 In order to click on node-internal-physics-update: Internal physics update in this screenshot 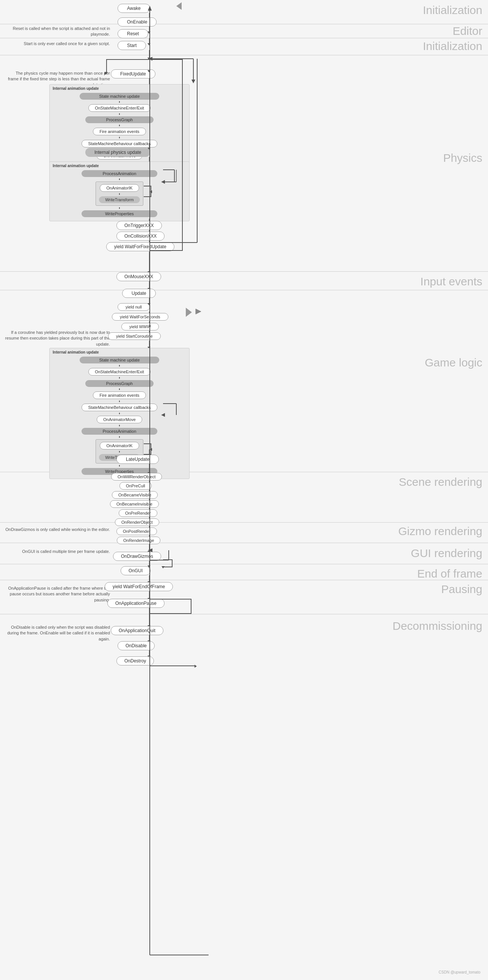, I will do `click(118, 152)`.